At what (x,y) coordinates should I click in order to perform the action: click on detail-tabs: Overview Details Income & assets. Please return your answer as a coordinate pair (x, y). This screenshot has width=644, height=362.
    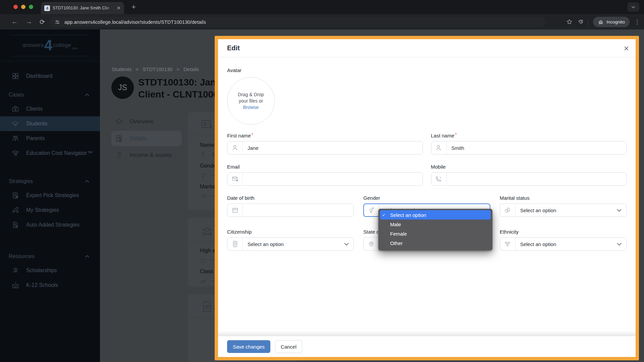
    Looking at the image, I should click on (147, 139).